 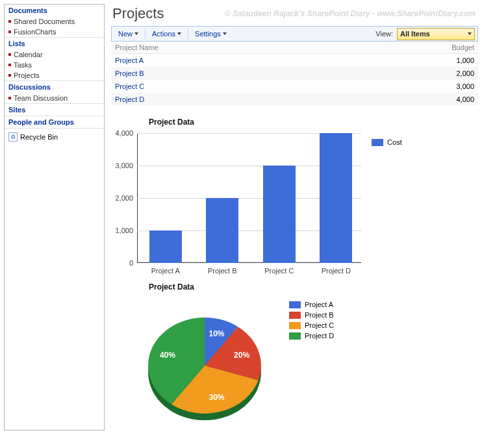 I want to click on x-tick-label: Project C, so click(x=279, y=269).